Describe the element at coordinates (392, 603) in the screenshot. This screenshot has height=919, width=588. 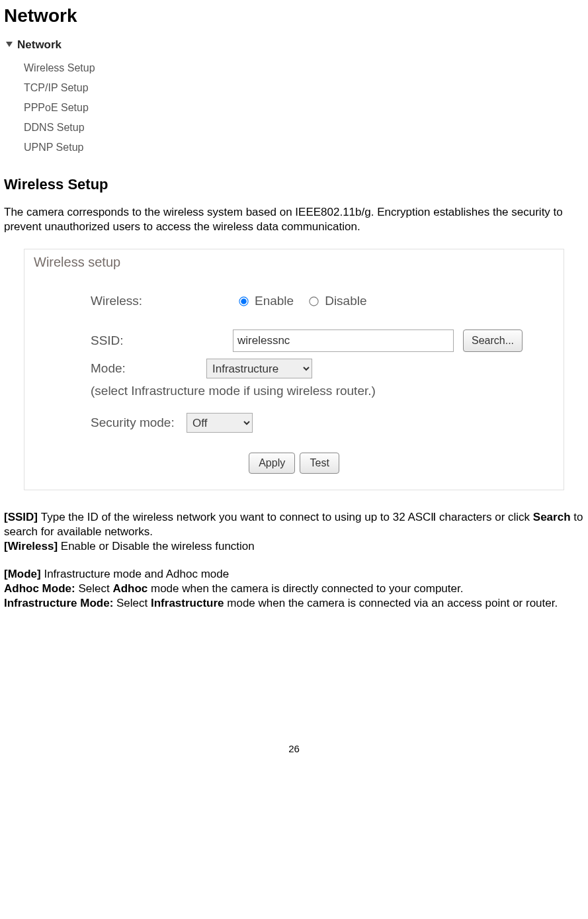
I see `infra-b: mode when the camera is connected via an…` at that location.